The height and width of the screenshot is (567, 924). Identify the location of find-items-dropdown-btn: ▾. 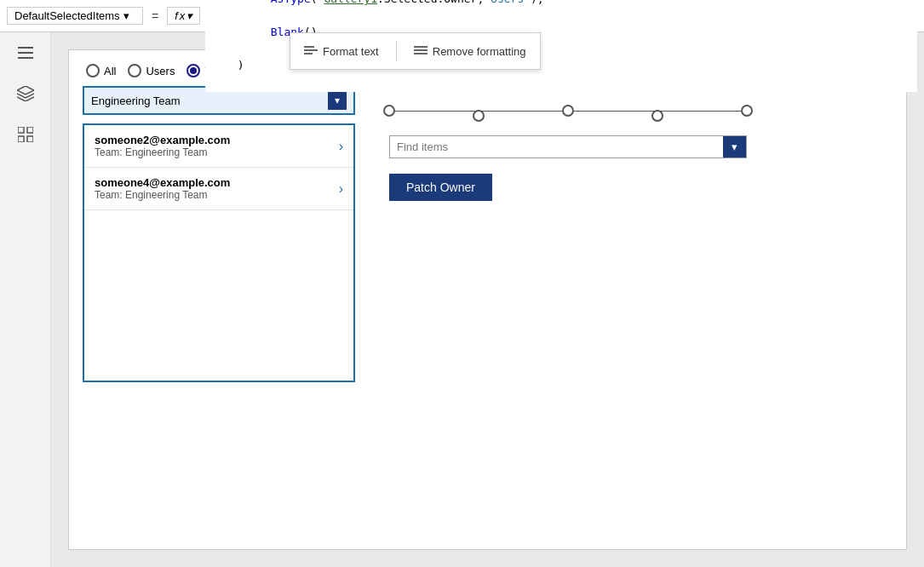
(734, 146).